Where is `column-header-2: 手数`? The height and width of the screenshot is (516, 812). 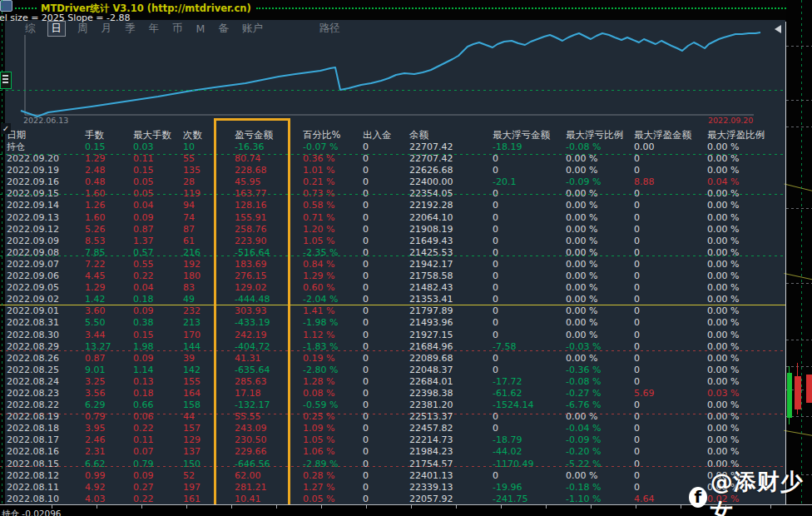 column-header-2: 手数 is located at coordinates (106, 135).